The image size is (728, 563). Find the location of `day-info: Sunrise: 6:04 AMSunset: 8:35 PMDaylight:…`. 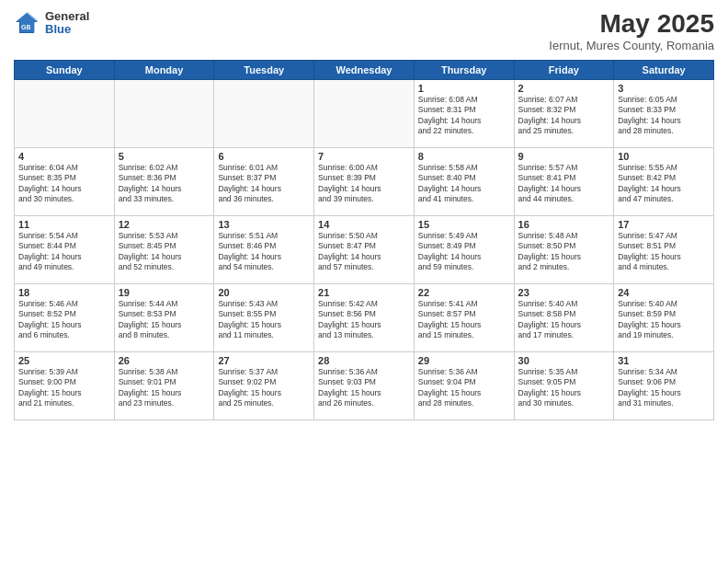

day-info: Sunrise: 6:04 AMSunset: 8:35 PMDaylight:… is located at coordinates (64, 184).